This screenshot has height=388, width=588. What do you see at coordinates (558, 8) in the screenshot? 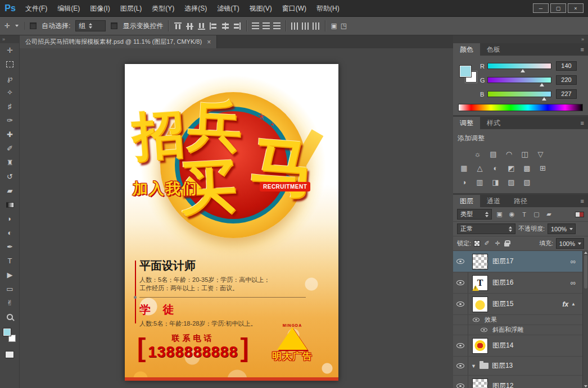
I see `maximize-button: ▢` at bounding box center [558, 8].